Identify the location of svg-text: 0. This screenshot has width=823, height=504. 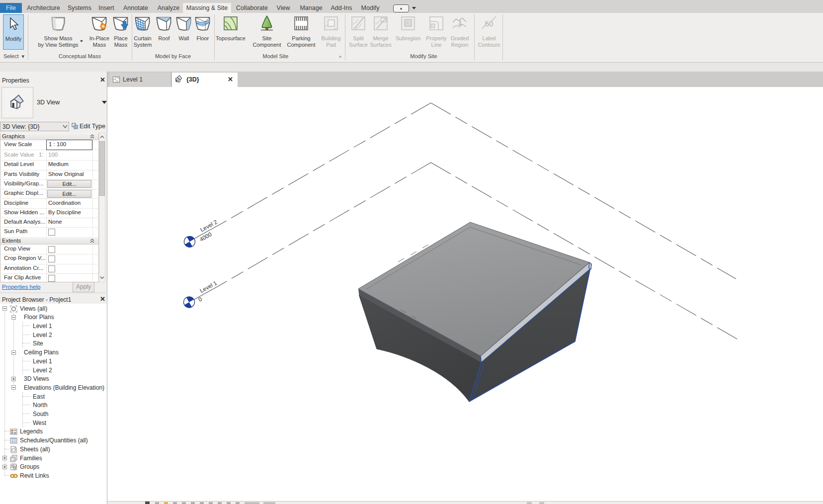
(200, 299).